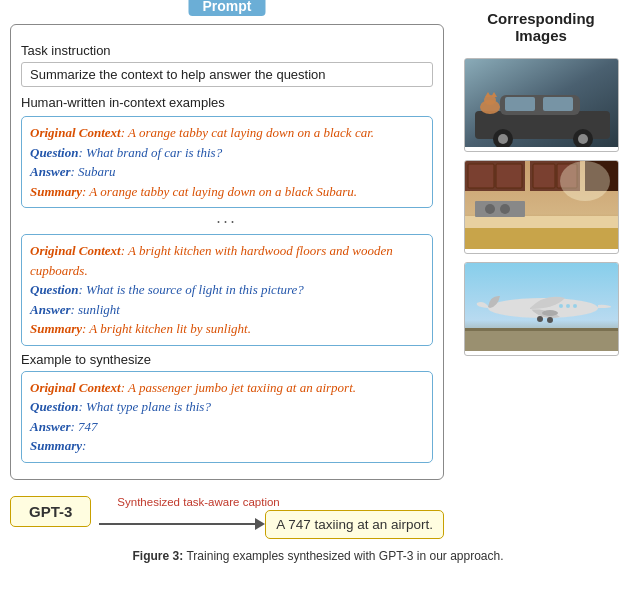 Image resolution: width=636 pixels, height=604 pixels. Describe the element at coordinates (84, 426) in the screenshot. I see `example3-answer-text: : 747` at that location.